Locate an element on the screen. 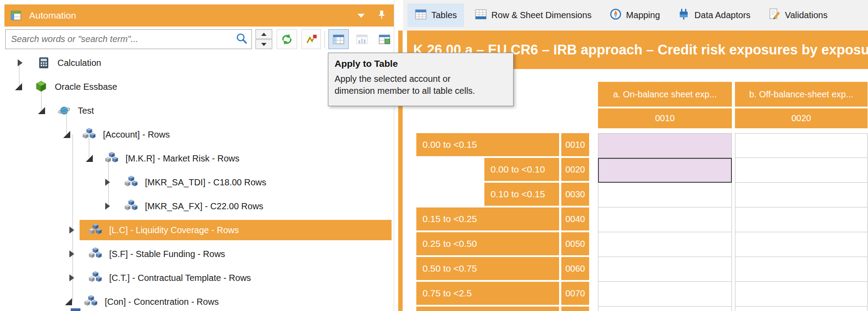 The image size is (868, 311). row-code: 0030 is located at coordinates (575, 194).